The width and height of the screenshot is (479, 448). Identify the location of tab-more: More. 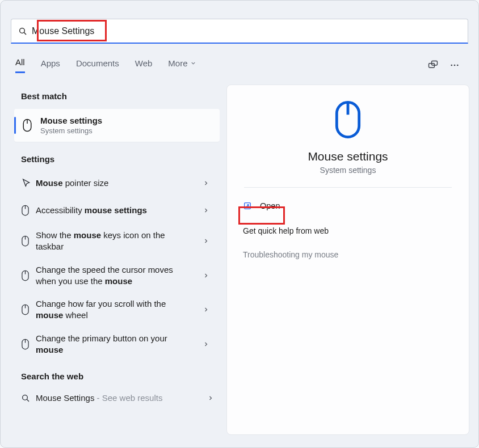
(182, 66).